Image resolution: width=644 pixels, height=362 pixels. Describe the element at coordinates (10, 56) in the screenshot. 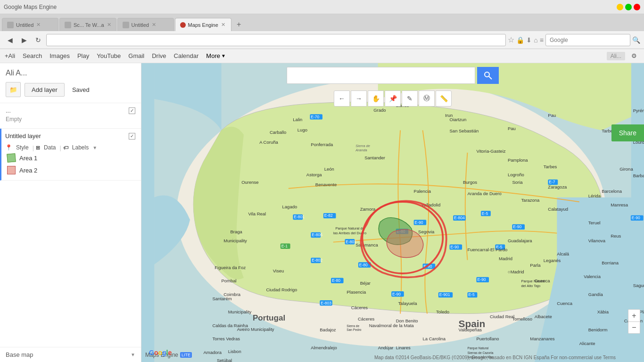

I see `google-bar-ali: +Ali` at that location.